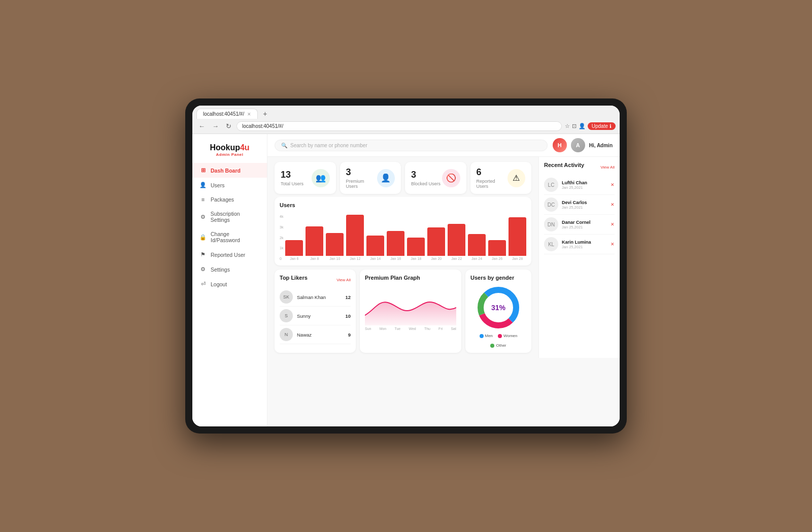  What do you see at coordinates (396, 246) in the screenshot?
I see `bar-group: Jan 16` at bounding box center [396, 246].